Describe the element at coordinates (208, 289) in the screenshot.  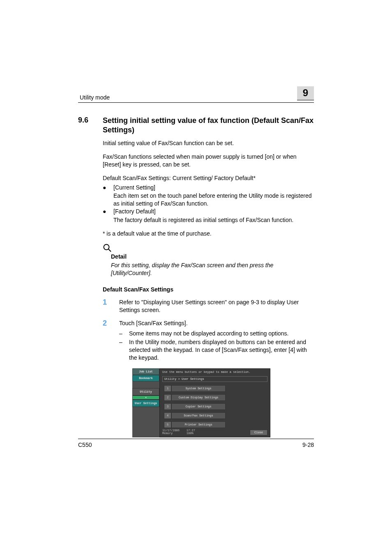
I see `procedure-heading: Default Scan/Fax Settings` at that location.